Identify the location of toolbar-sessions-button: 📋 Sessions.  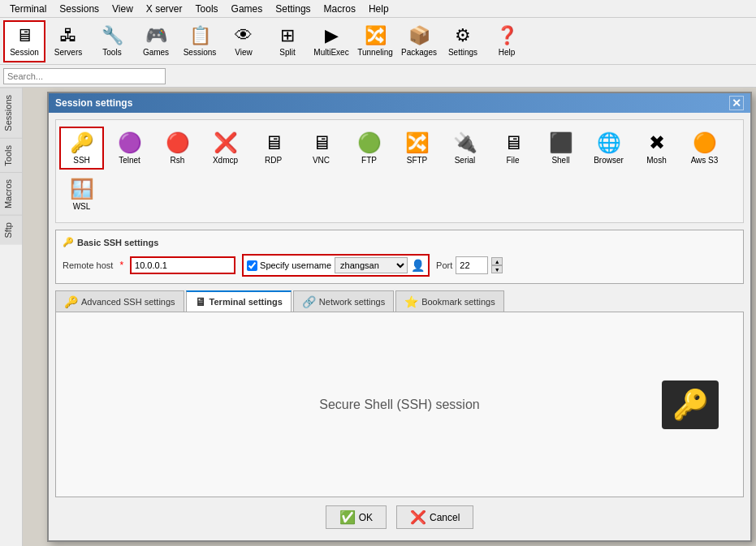
(200, 41).